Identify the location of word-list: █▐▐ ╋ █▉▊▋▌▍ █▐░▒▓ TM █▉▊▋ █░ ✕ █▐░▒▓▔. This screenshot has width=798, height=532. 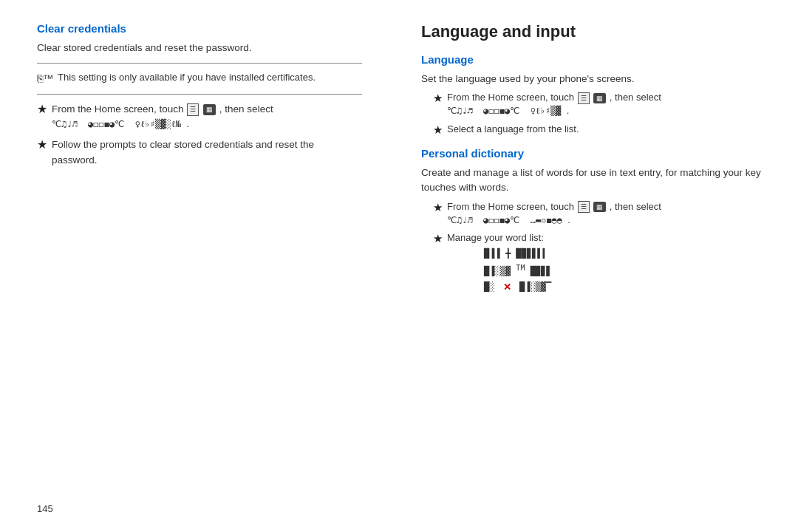
(499, 270).